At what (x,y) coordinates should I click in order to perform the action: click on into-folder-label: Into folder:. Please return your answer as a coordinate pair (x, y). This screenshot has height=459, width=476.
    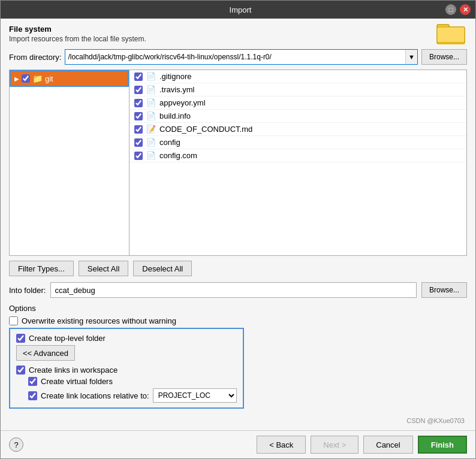
    Looking at the image, I should click on (28, 290).